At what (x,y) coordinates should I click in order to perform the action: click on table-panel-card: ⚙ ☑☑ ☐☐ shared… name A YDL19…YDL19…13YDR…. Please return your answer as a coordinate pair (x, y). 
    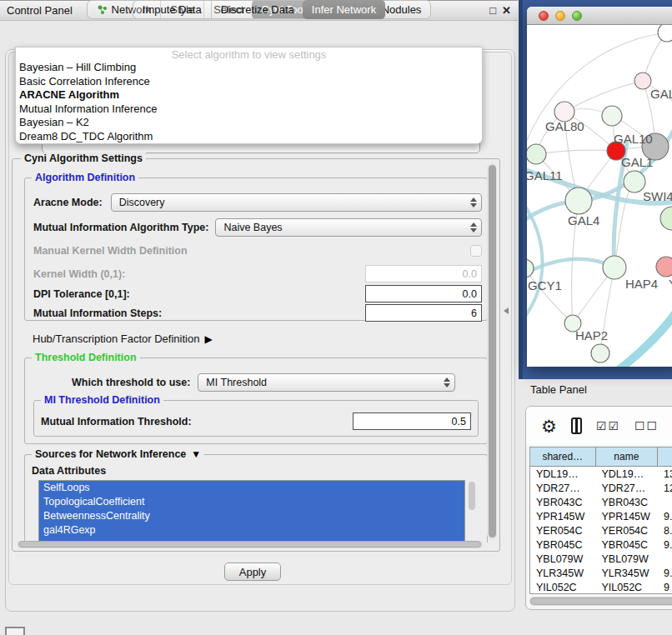
    Looking at the image, I should click on (599, 508).